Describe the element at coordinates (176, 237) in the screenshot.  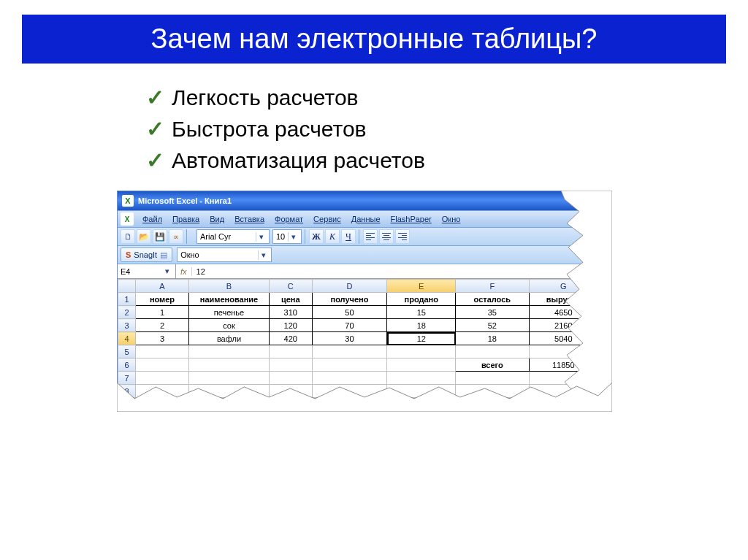
I see `share-icon: ∝` at that location.